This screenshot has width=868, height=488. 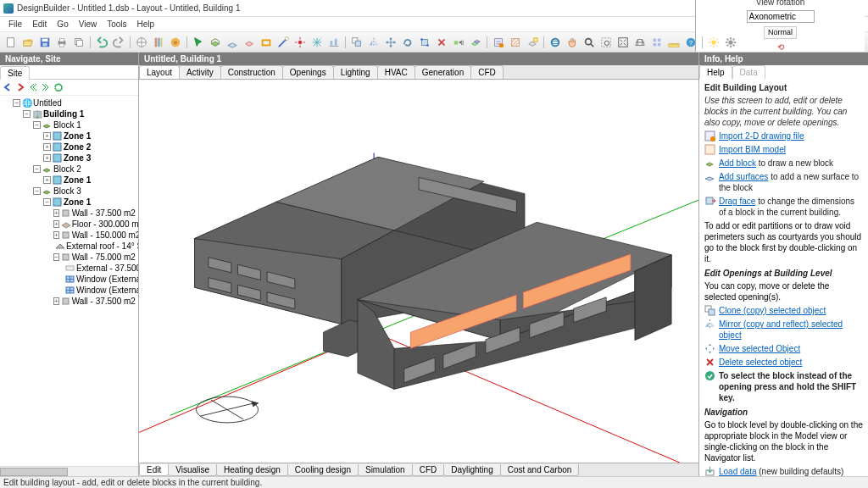 What do you see at coordinates (253, 470) in the screenshot?
I see `btab-heating: Heating design` at bounding box center [253, 470].